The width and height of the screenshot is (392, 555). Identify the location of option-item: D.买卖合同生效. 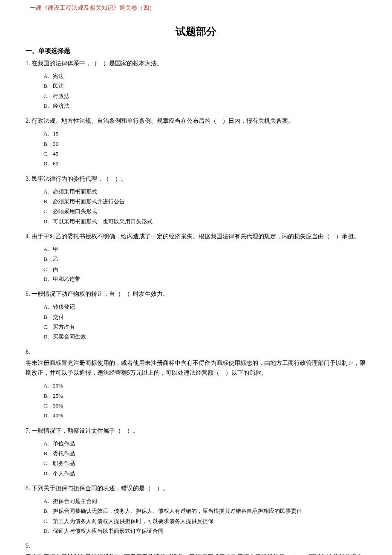
(205, 337).